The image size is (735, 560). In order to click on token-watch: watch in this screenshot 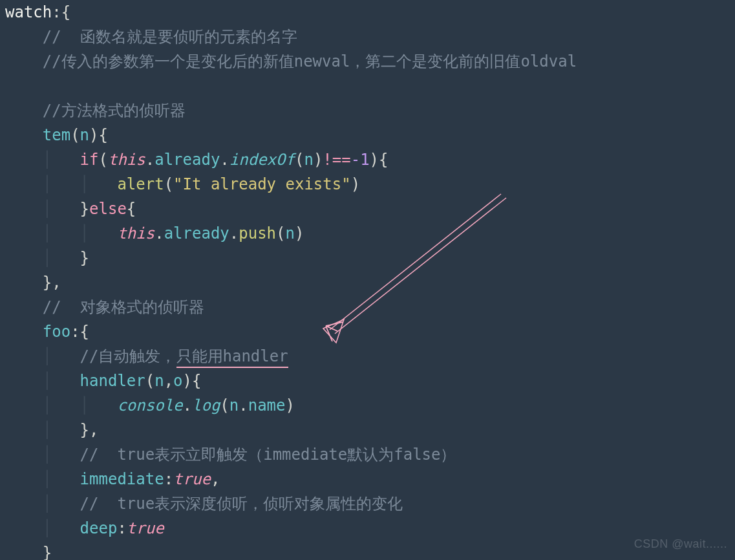, I will do `click(28, 12)`.